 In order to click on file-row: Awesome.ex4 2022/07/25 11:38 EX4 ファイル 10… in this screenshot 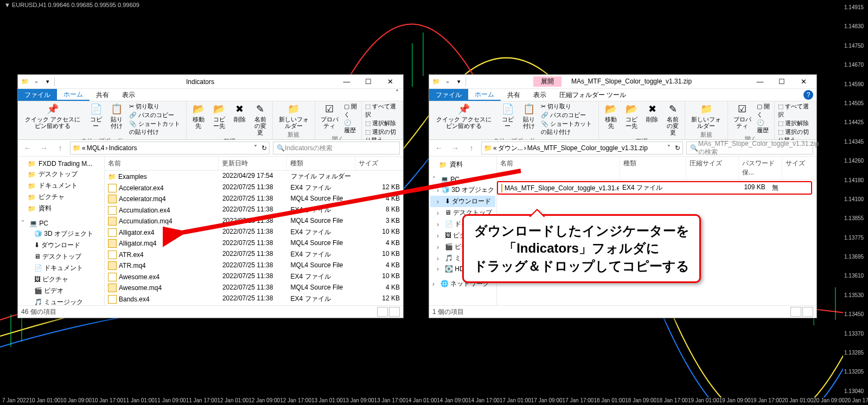, I will do `click(254, 277)`.